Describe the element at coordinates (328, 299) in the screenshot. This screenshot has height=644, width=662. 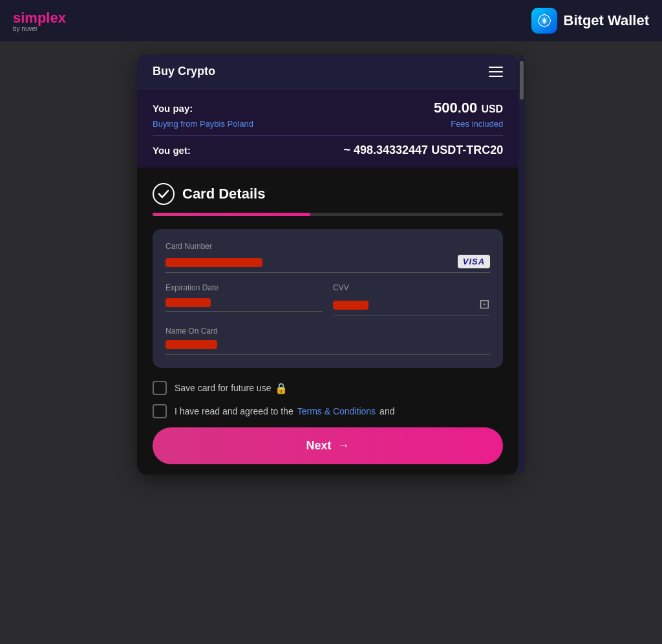
I see `card-form: Card Number VISA Expiration Date` at that location.